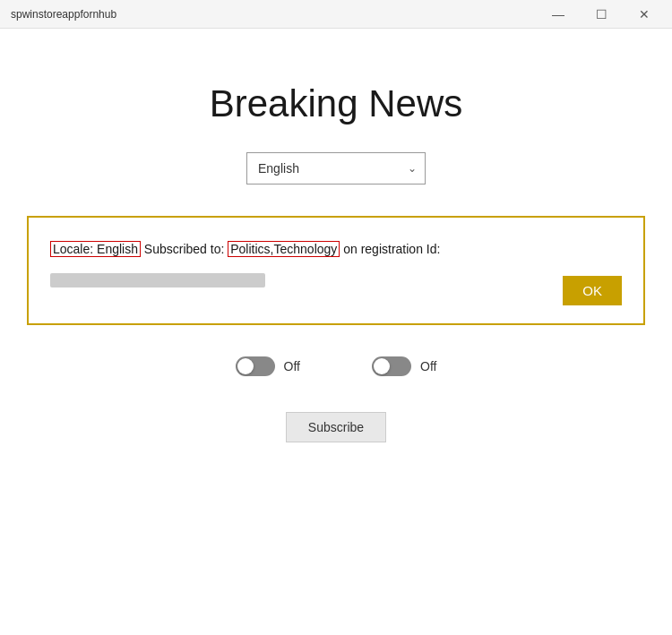 This screenshot has height=635, width=672. Describe the element at coordinates (336, 249) in the screenshot. I see `dialog-text: Locale: English Subscribed to: Politics,…` at that location.